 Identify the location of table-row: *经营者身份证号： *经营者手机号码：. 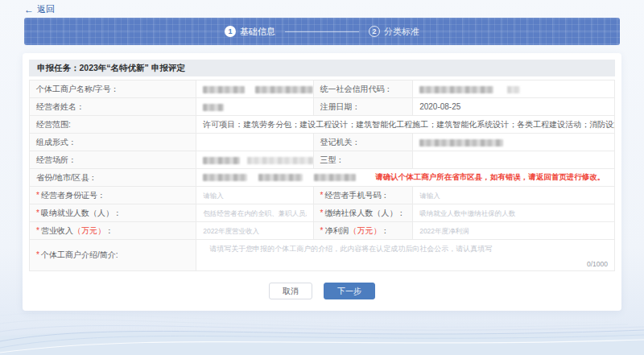
(322, 196).